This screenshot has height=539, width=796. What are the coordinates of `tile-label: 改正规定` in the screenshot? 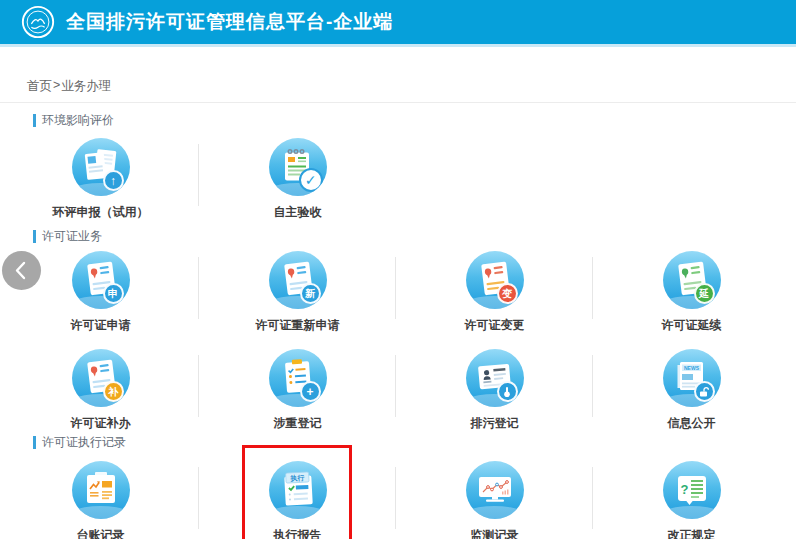 It's located at (692, 534).